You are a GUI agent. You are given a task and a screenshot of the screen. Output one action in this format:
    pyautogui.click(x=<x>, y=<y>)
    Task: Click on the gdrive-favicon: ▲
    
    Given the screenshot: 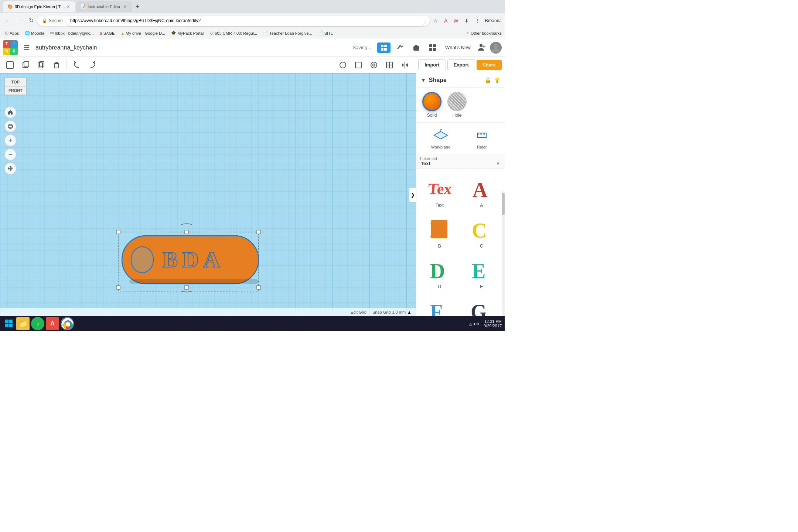 What is the action you would take?
    pyautogui.click(x=123, y=33)
    